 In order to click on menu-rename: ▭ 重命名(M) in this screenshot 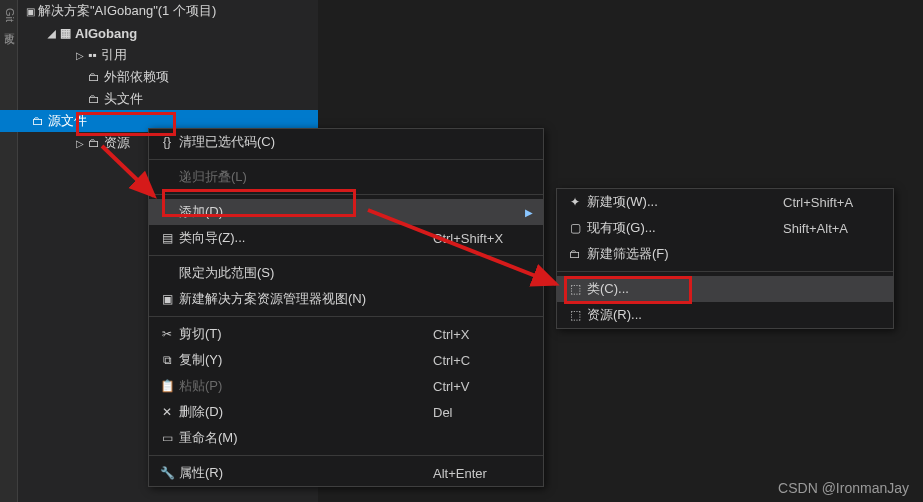, I will do `click(346, 438)`.